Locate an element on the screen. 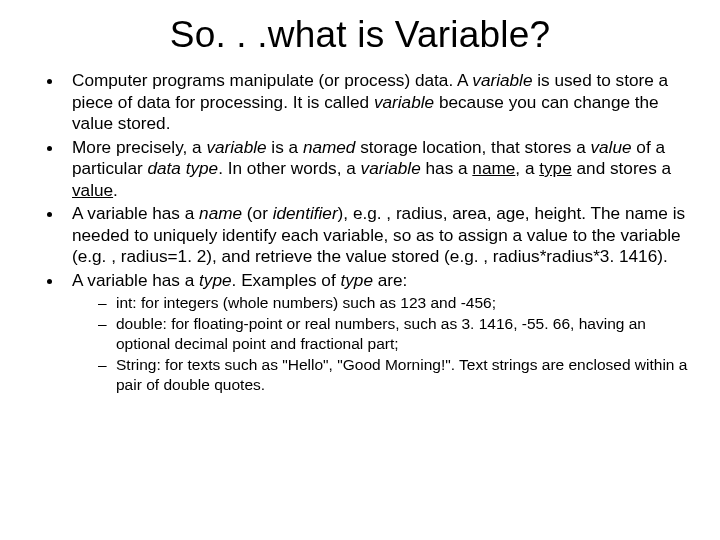 This screenshot has width=720, height=540. text: storage location, that stores a is located at coordinates (472, 147).